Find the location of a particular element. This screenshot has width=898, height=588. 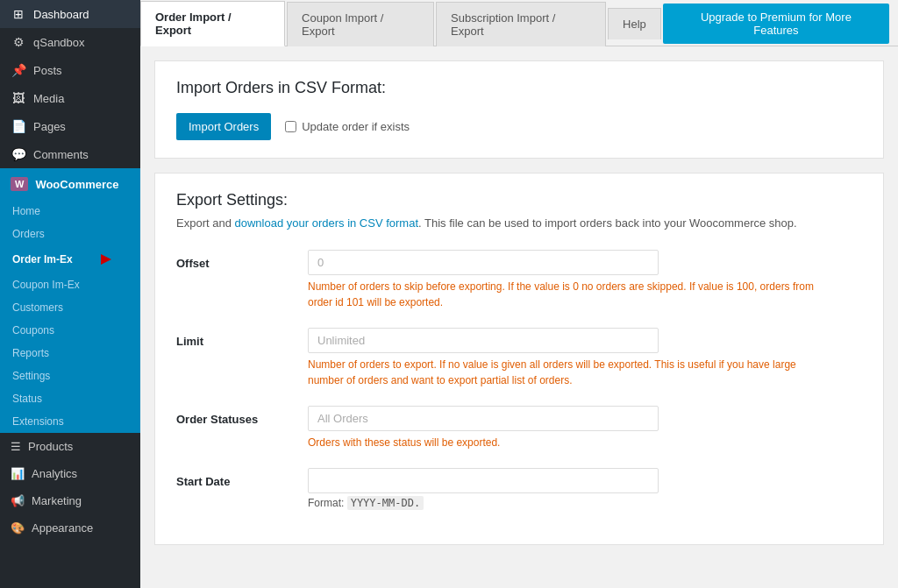

limit-field: Number of orders to export. If no value … is located at coordinates (585, 358).